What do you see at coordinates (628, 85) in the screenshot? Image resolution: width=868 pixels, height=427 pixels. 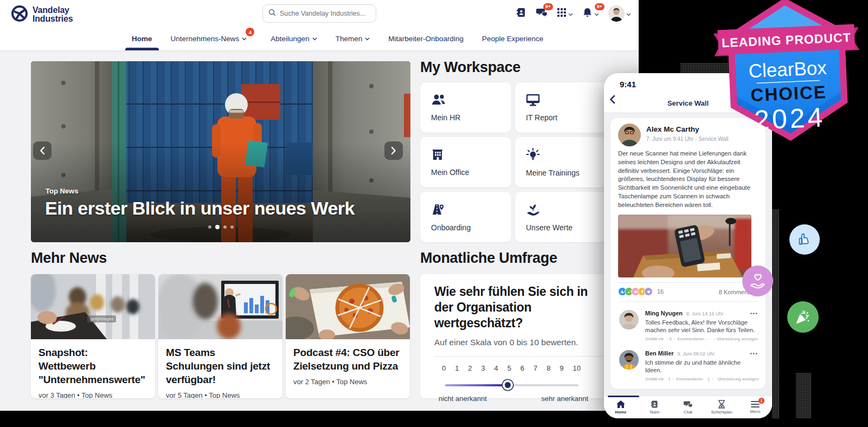 I see `status-bar-time: 9:41` at bounding box center [628, 85].